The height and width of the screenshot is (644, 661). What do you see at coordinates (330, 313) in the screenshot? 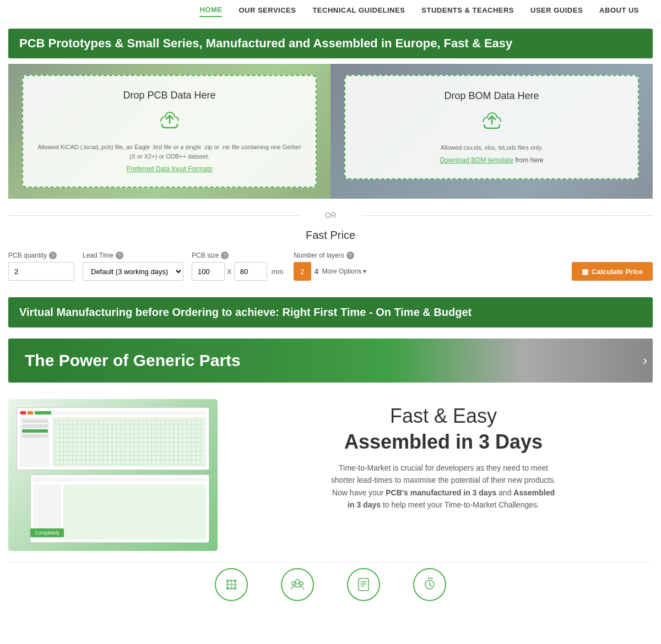
I see `virtual-mfg-banner: Virtual Manufacturing before Ordering to…` at bounding box center [330, 313].